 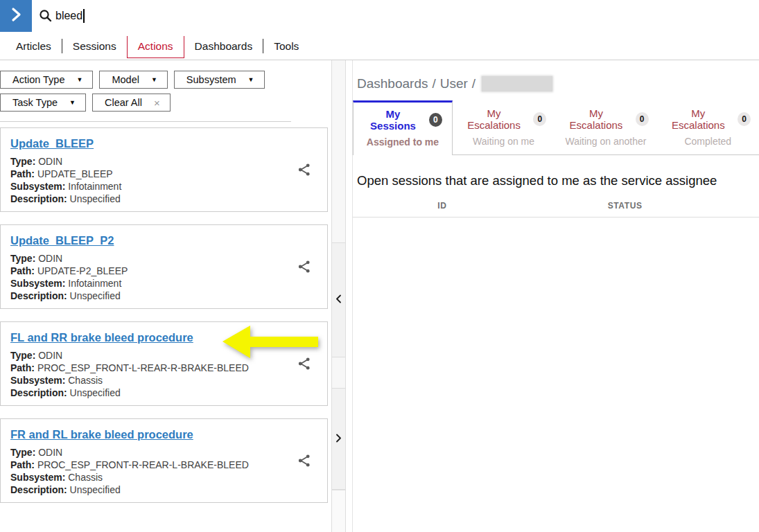 I want to click on filter-bar: Action Type ▼ Model ▼ Subsystem ▼ Task T…, so click(x=146, y=91).